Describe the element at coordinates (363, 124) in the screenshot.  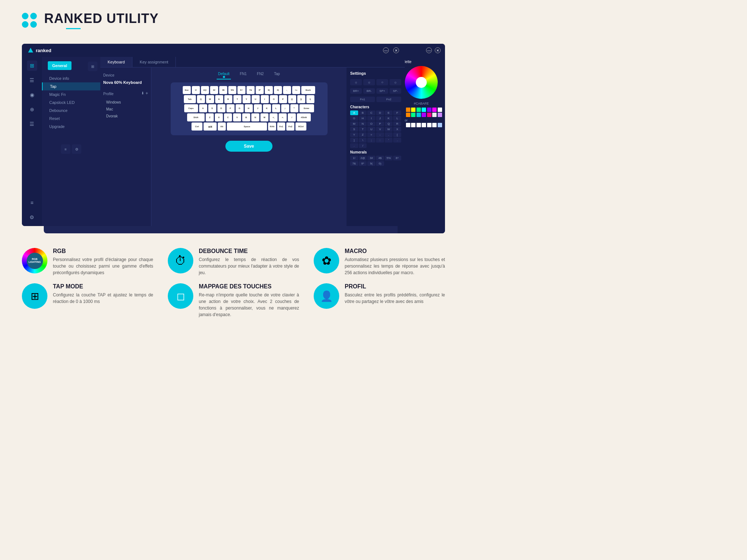
I see `char-n: N` at that location.